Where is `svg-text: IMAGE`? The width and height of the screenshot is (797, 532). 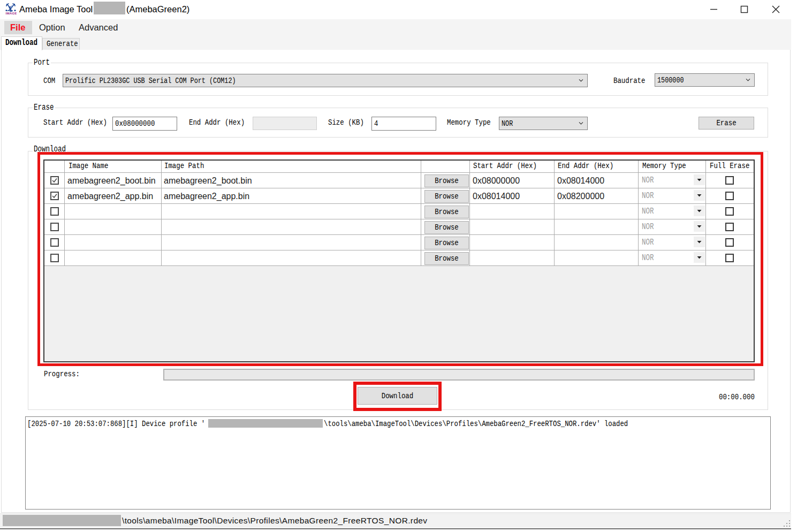
svg-text: IMAGE is located at coordinates (12, 13).